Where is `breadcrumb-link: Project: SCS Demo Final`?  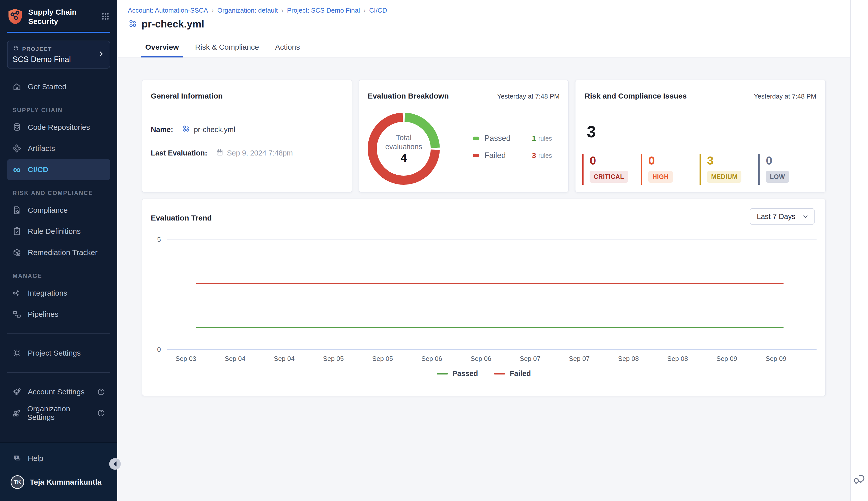 breadcrumb-link: Project: SCS Demo Final is located at coordinates (323, 10).